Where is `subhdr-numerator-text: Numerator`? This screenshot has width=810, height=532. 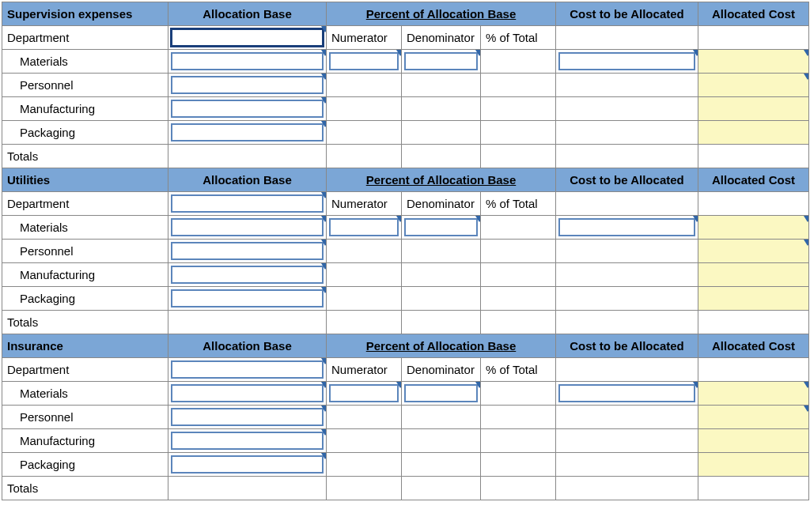
subhdr-numerator-text: Numerator is located at coordinates (359, 370).